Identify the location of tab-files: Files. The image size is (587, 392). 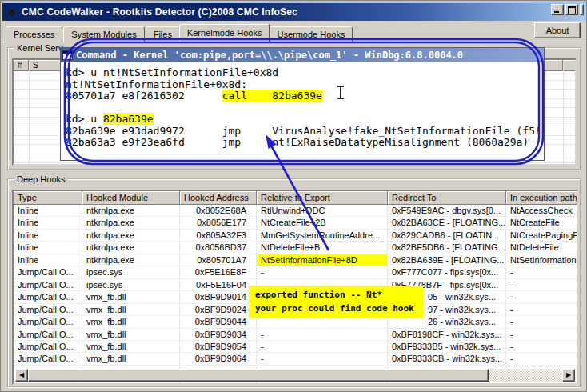
(163, 34).